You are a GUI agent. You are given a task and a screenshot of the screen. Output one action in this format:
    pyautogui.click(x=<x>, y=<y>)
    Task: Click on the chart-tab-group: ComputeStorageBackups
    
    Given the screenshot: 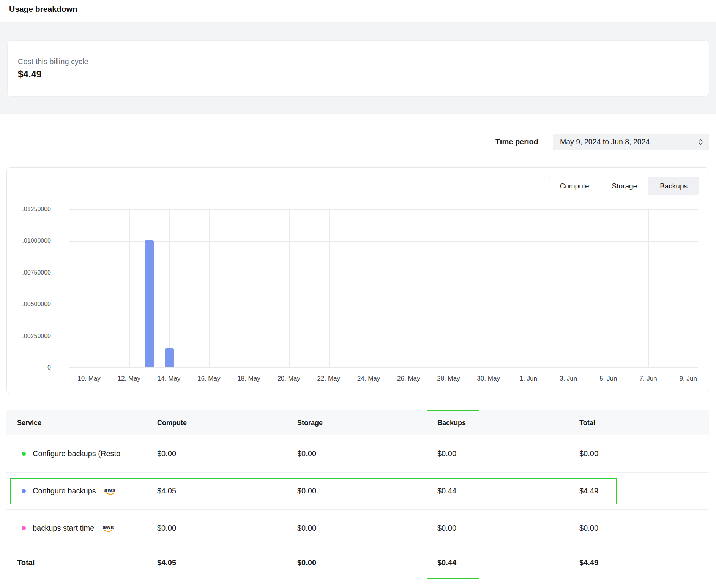 What is the action you would take?
    pyautogui.click(x=623, y=186)
    